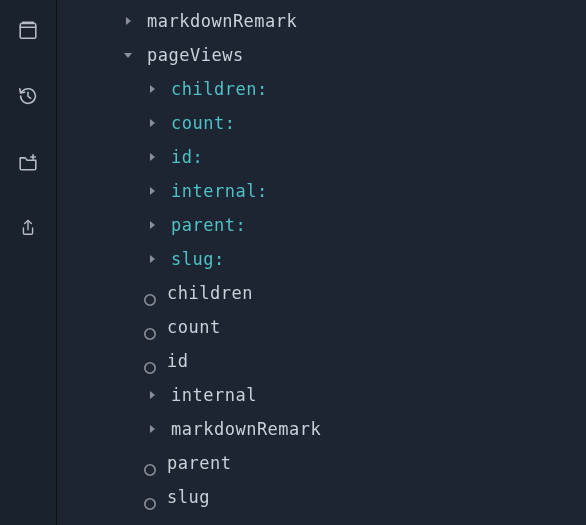  Describe the element at coordinates (187, 157) in the screenshot. I see `tree-row-label: id:` at that location.